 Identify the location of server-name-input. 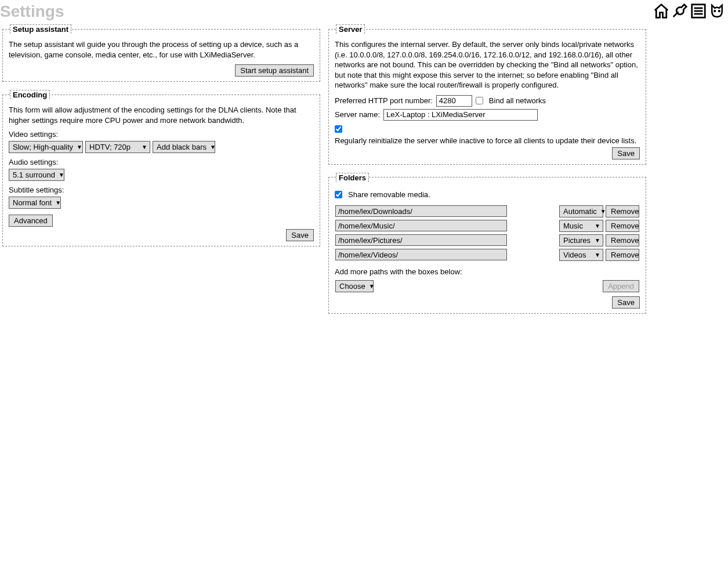
(461, 115).